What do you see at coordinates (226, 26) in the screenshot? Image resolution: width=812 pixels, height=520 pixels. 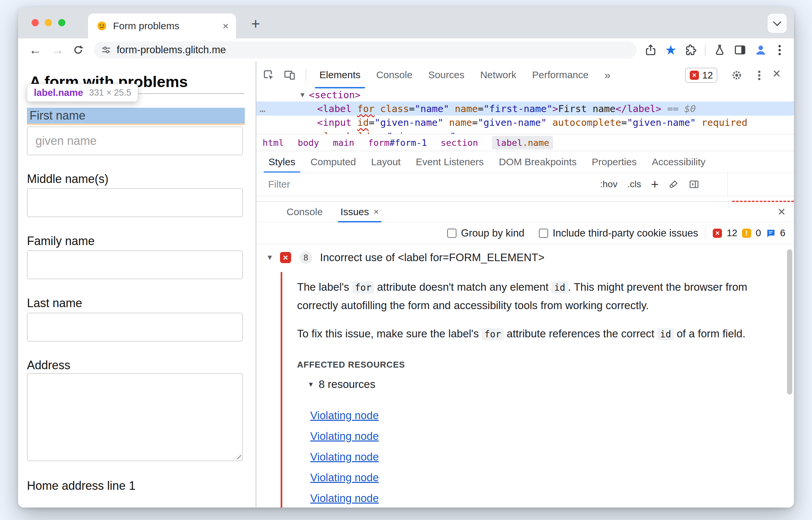 I see `tab-close-icon: ×` at bounding box center [226, 26].